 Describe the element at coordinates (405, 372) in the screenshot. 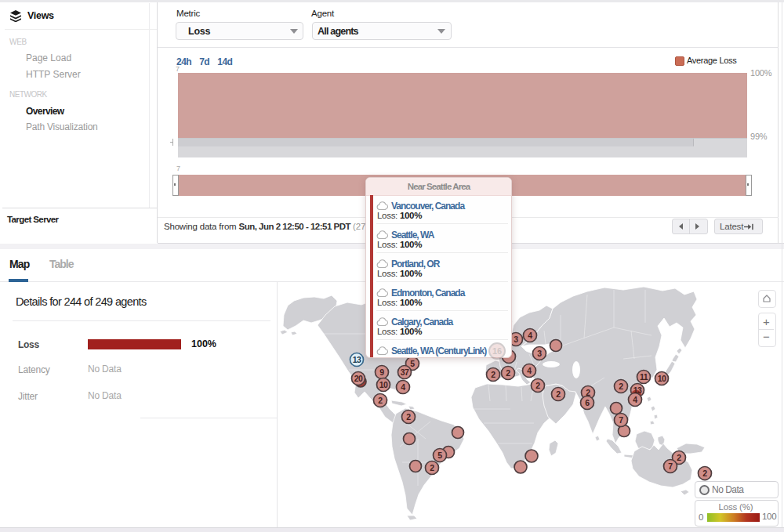

I see `svg-text: 37` at that location.